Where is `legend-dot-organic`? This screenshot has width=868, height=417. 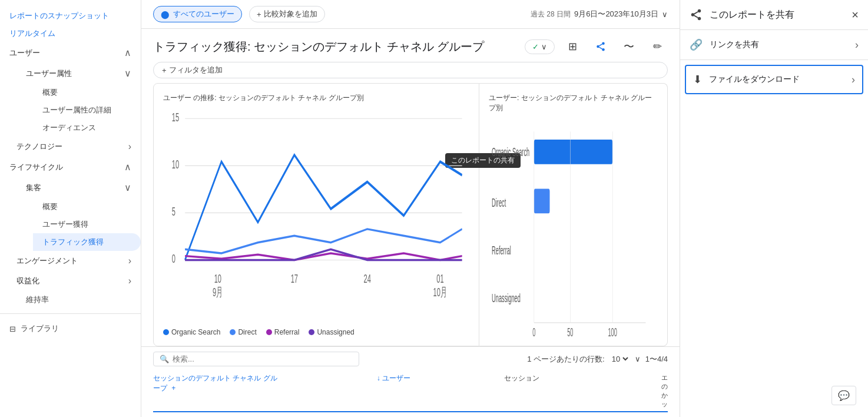 legend-dot-organic is located at coordinates (166, 332).